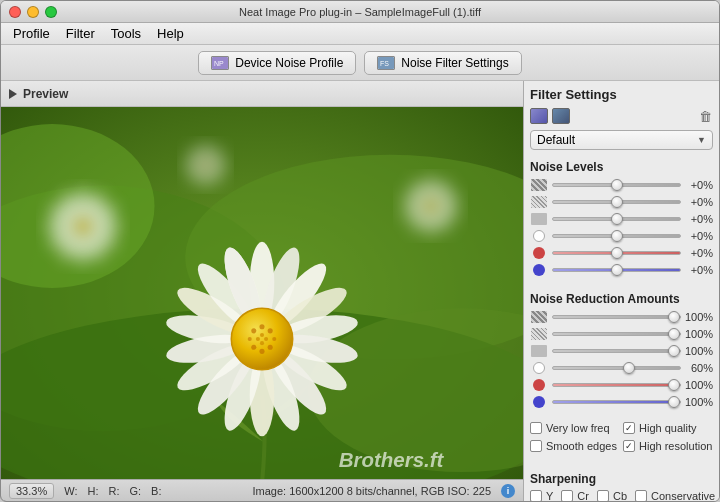 This screenshot has width=720, height=502. What do you see at coordinates (539, 334) in the screenshot?
I see `nr-mid-icon` at bounding box center [539, 334].